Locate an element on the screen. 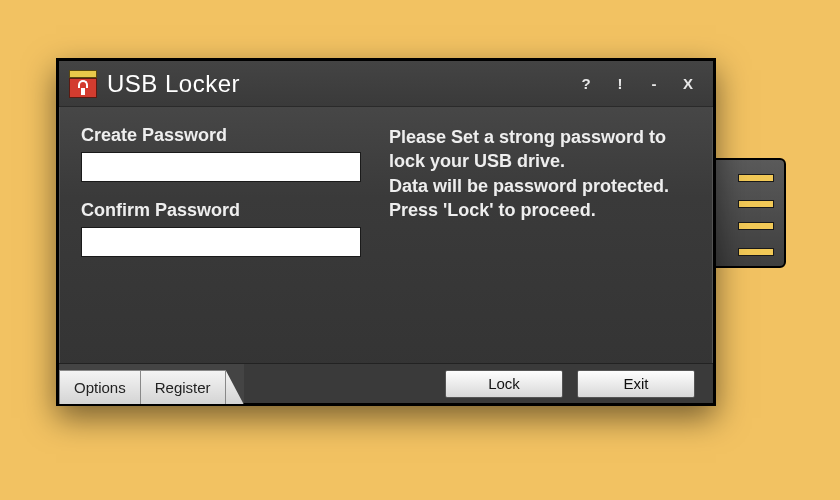 The width and height of the screenshot is (840, 500). action-buttons: Lock Exit is located at coordinates (579, 384).